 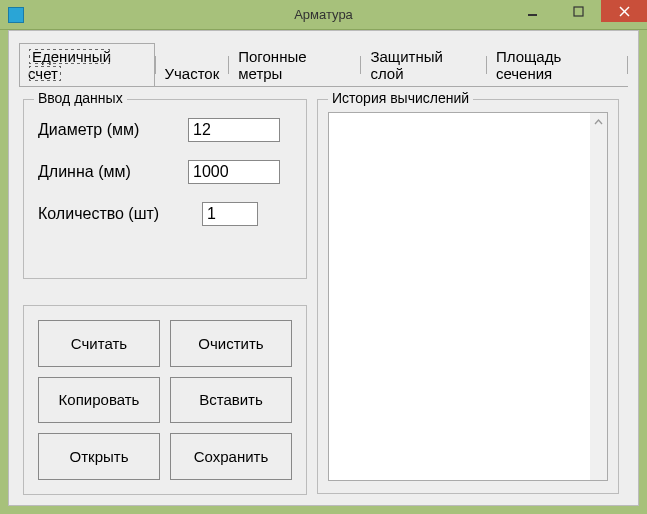 I want to click on label-diameter: Диаметр (мм), so click(x=113, y=130).